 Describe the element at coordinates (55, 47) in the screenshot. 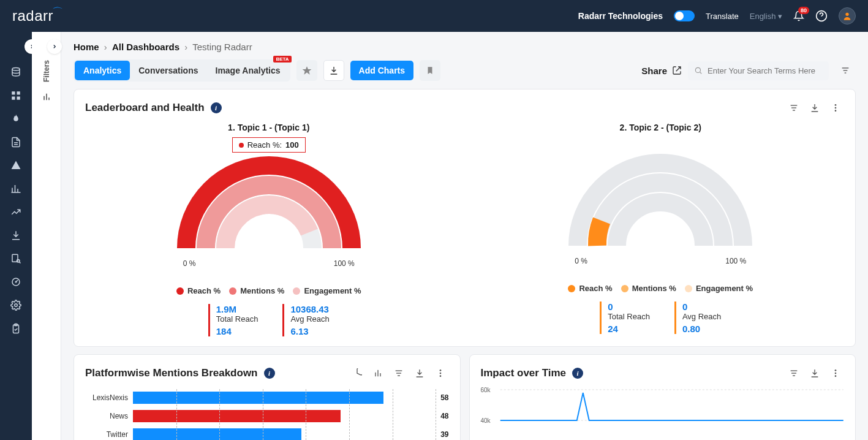

I see `filters-expand-button` at that location.